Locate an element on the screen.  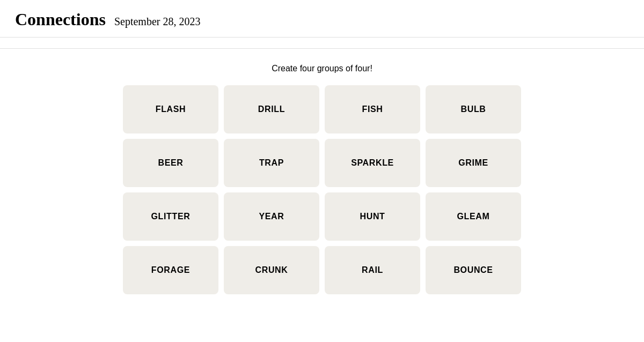
tile-label: YEAR is located at coordinates (272, 217).